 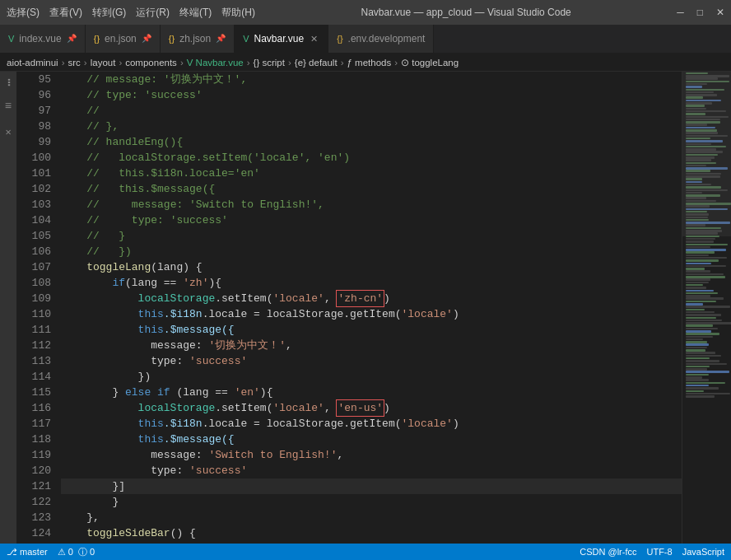 What do you see at coordinates (34, 329) in the screenshot?
I see `line-number: 111` at bounding box center [34, 329].